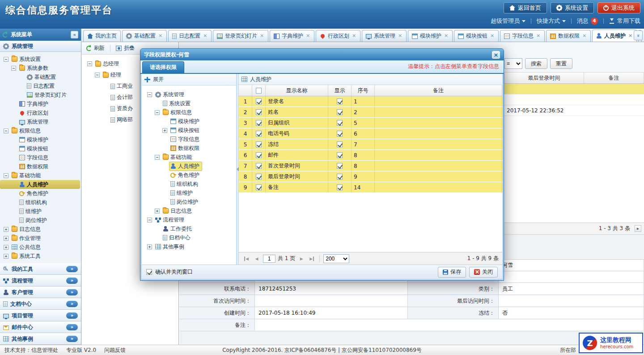 This screenshot has height=355, width=644. Describe the element at coordinates (496, 55) in the screenshot. I see `dialog-close-icon` at that location.